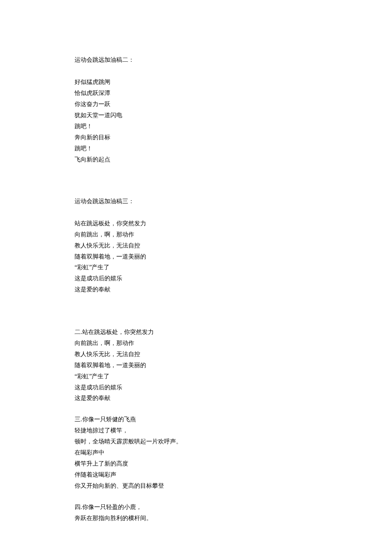 This screenshot has height=555, width=392. What do you see at coordinates (196, 60) in the screenshot?
I see `section-title: 运动会跳远加油稿二：` at bounding box center [196, 60].